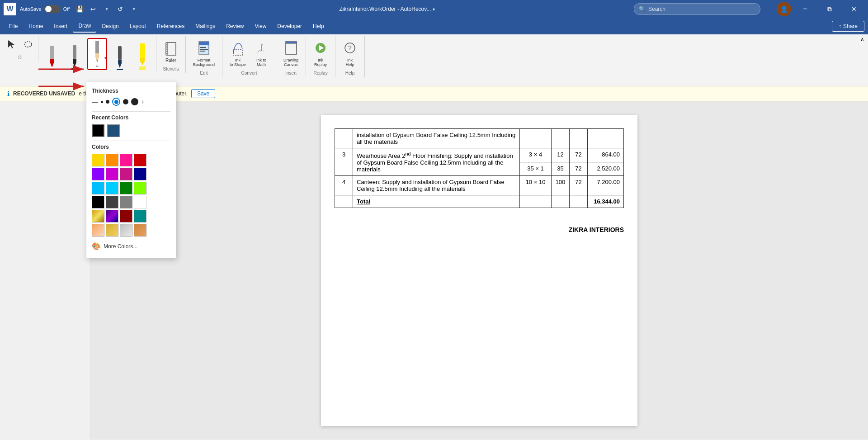  What do you see at coordinates (93, 9) in the screenshot?
I see `undo-icon: ↩` at bounding box center [93, 9].